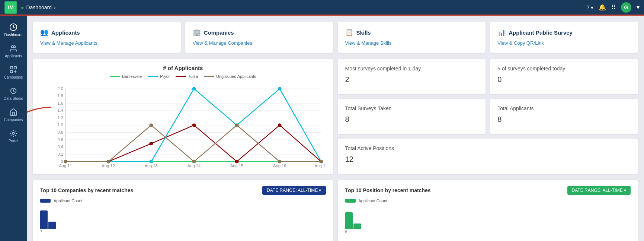  What do you see at coordinates (60, 125) in the screenshot?
I see `svg-text: 1.0` at bounding box center [60, 125].